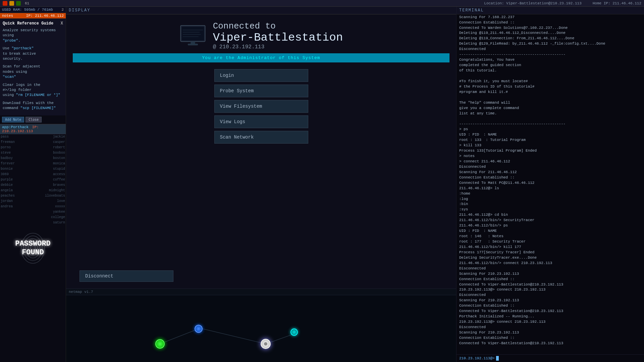 The image size is (644, 362). What do you see at coordinates (261, 106) in the screenshot?
I see `filesystem-btn: View Filesystem` at bounding box center [261, 106].